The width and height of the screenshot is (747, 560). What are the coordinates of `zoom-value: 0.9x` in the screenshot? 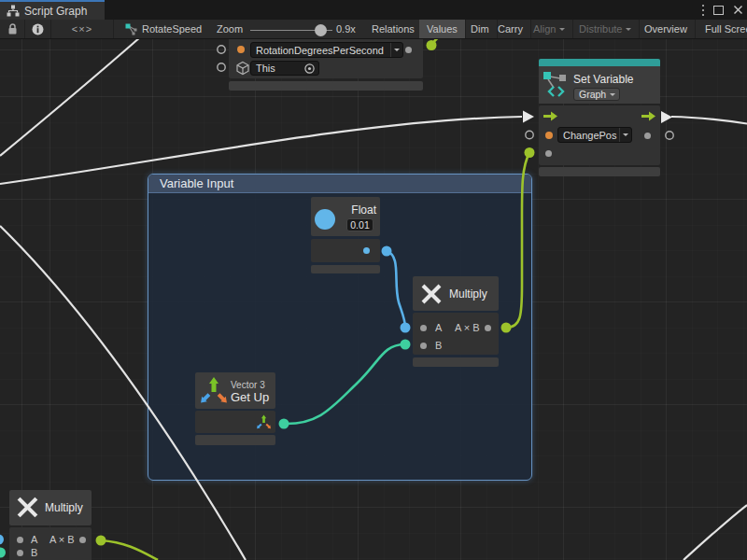 It's located at (345, 29).